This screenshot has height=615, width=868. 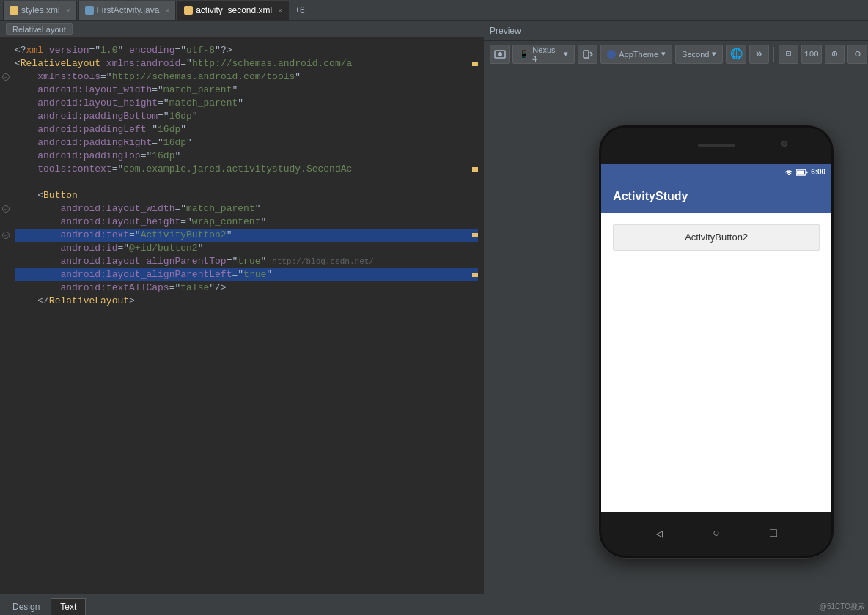 I want to click on device-chevron: ▾, so click(x=566, y=54).